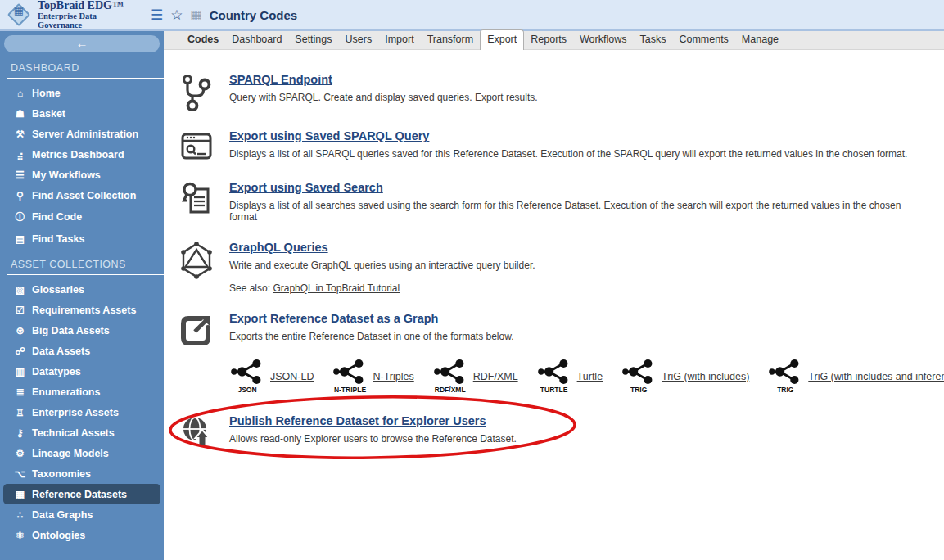  I want to click on tab-bar: Codes Dashboard Settings Users Import, so click(553, 41).